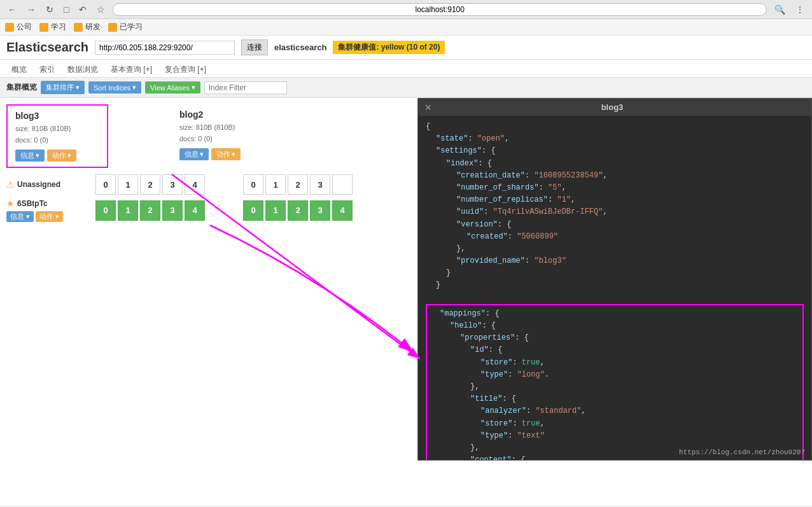 The height and width of the screenshot is (507, 812). Describe the element at coordinates (170, 88) in the screenshot. I see `view-aliases-label: View Aliases` at that location.